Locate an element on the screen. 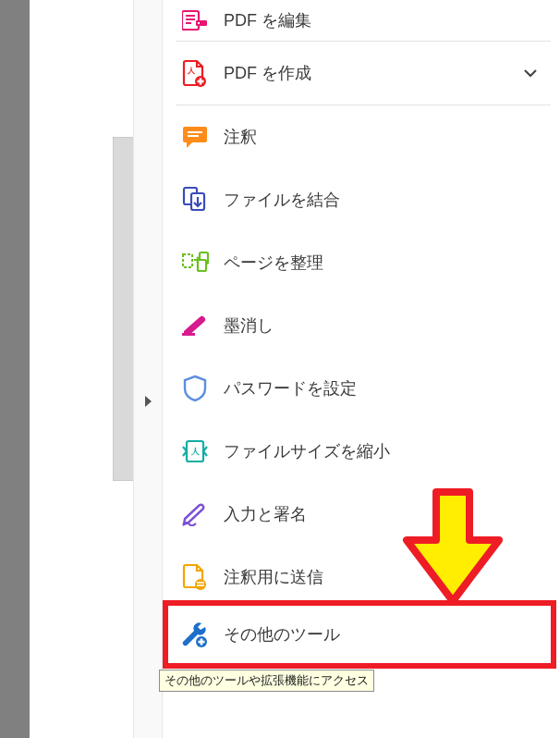  tool-more-tools: その他のツール is located at coordinates (359, 634).